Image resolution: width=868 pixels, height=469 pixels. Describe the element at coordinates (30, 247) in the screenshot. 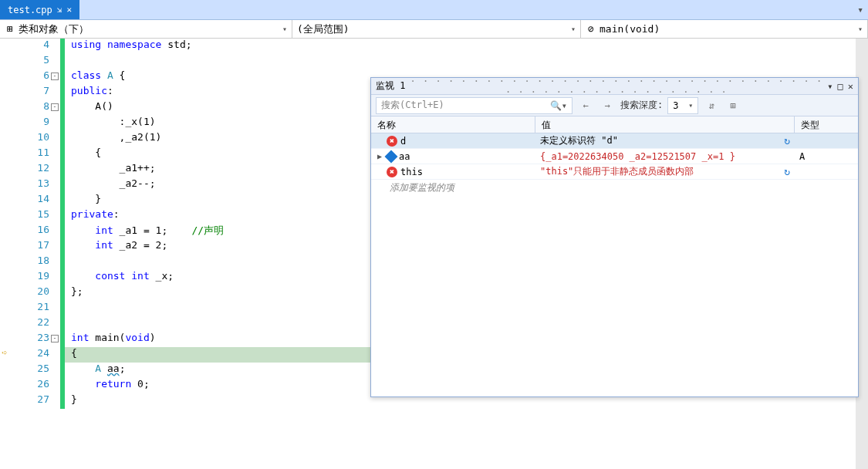

I see `line-number: 17` at that location.